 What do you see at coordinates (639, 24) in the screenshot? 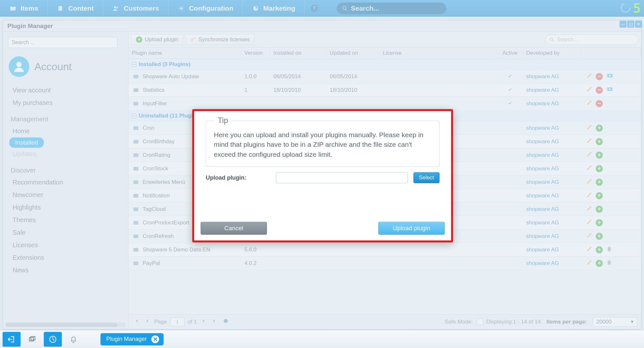
I see `close-button: ✕` at bounding box center [639, 24].